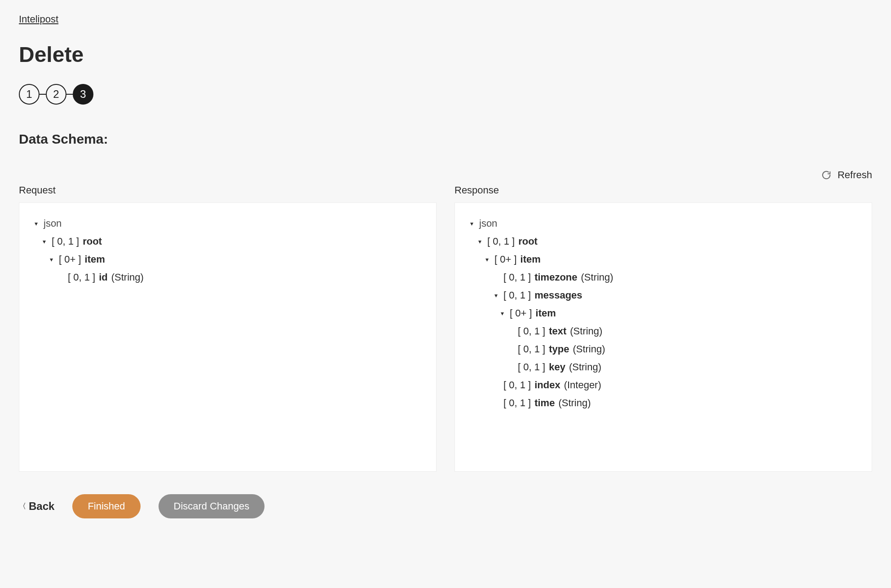  Describe the element at coordinates (663, 367) in the screenshot. I see `tree-row-key: [ 0, 1 ] key (String)` at that location.